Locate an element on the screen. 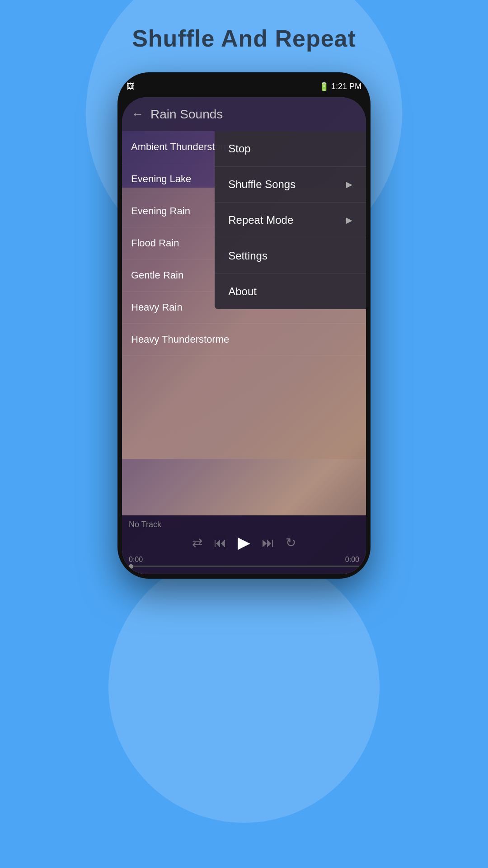 This screenshot has height=868, width=488. time-start: 0:00 is located at coordinates (136, 560).